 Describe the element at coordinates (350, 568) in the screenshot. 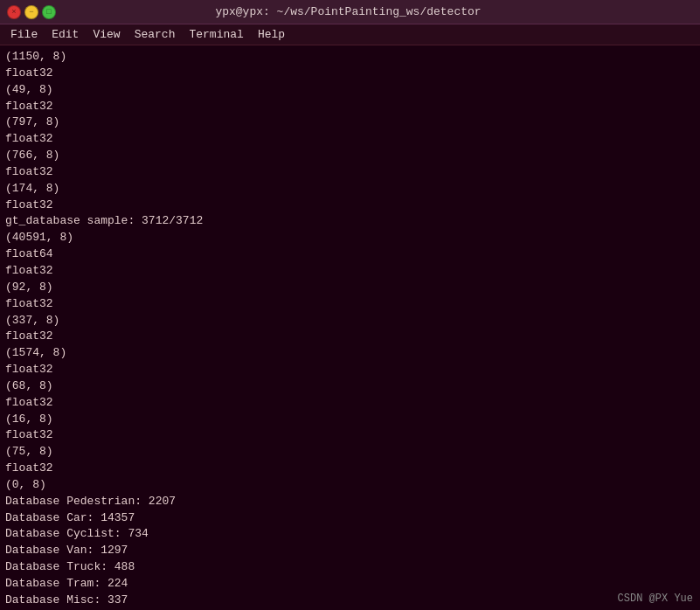

I see `terminal-line: Database Truck: 488` at that location.